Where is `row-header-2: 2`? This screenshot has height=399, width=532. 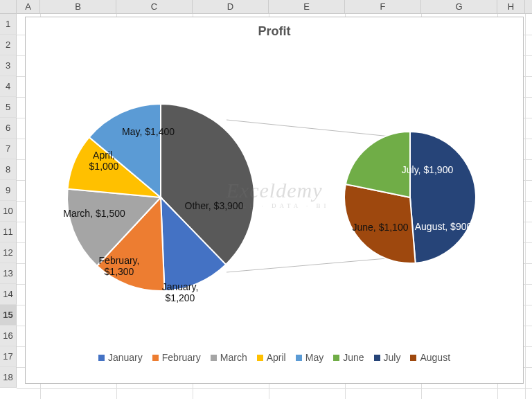
row-header-2: 2 is located at coordinates (8, 45).